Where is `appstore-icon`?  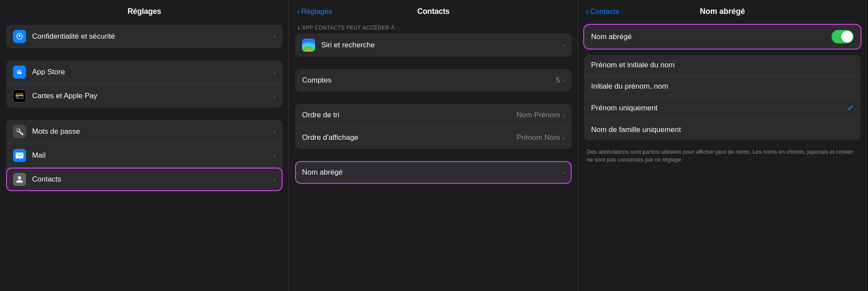 appstore-icon is located at coordinates (20, 72).